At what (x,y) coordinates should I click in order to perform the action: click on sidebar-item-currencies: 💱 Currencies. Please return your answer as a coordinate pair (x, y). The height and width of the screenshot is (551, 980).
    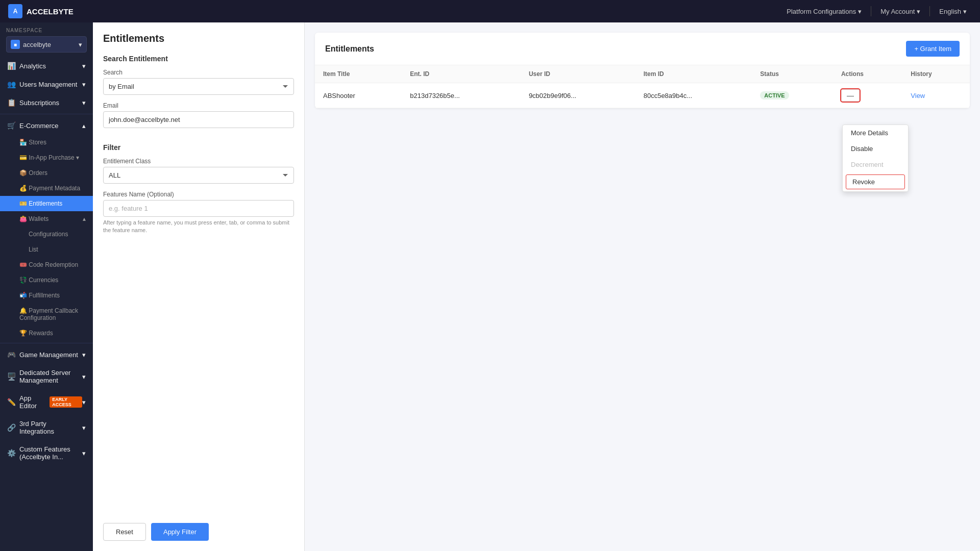
    Looking at the image, I should click on (46, 280).